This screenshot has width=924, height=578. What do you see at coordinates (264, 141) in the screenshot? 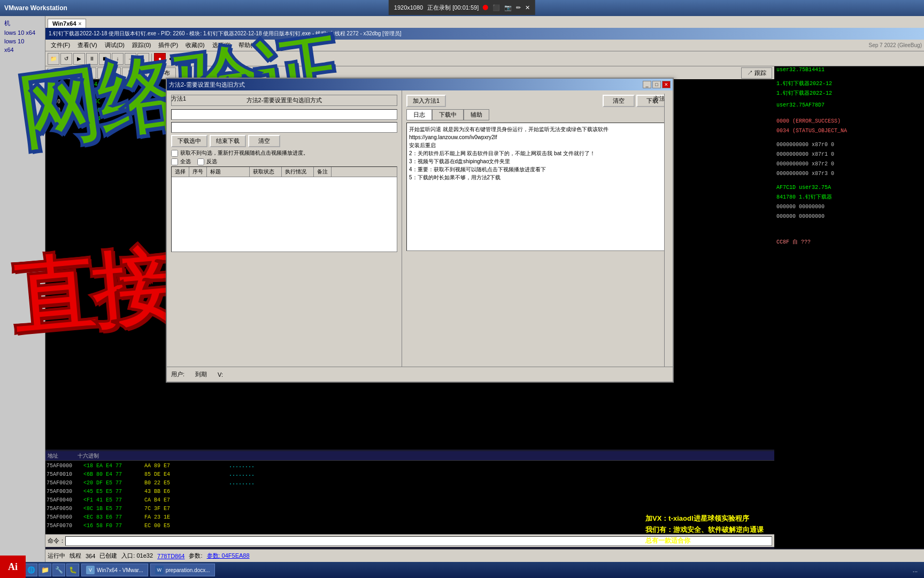
I see `clear-btn: 清空` at bounding box center [264, 141].